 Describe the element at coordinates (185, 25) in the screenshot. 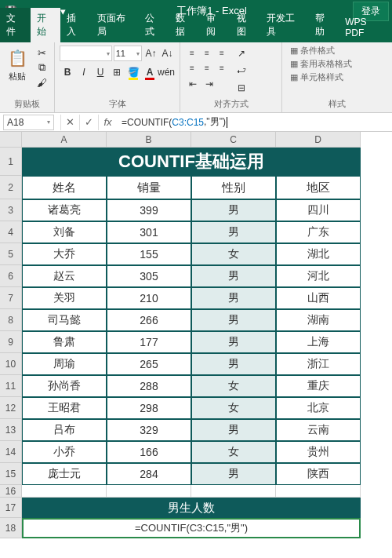

I see `menu-data: 数据` at that location.